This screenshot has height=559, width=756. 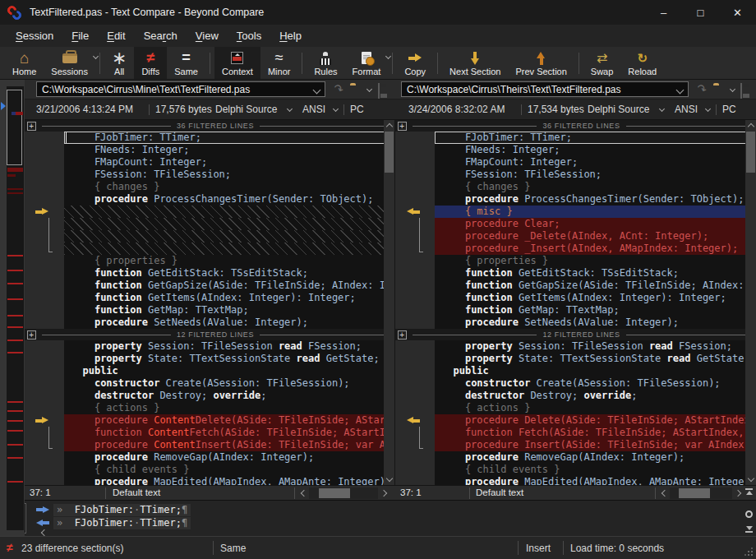 I want to click on overview-gutter, so click(x=12, y=307).